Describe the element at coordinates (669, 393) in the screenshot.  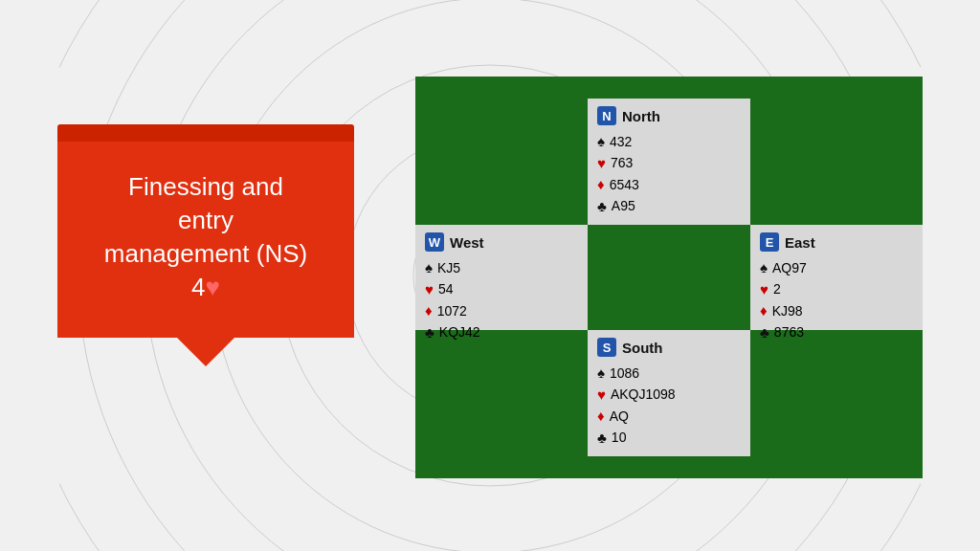
I see `south-panel: S South ♠ 1086 ♥ AKQJ1098 ♦ AQ ♣ 10` at that location.